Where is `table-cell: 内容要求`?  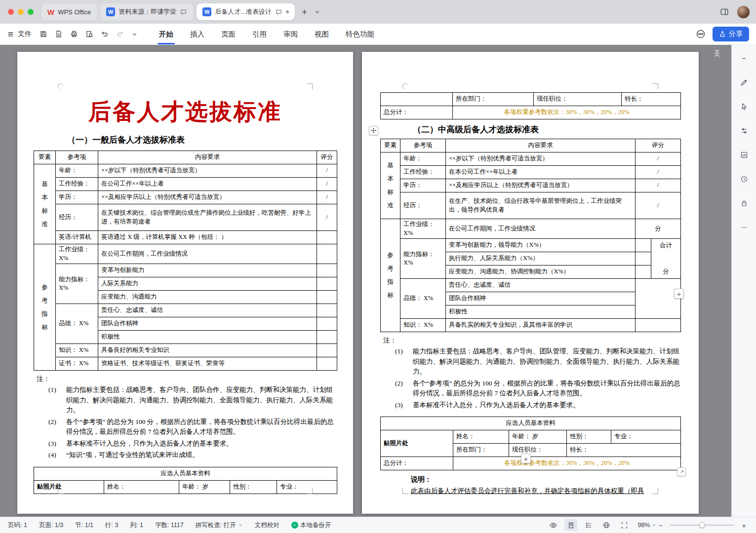
table-cell: 内容要求 is located at coordinates (541, 146).